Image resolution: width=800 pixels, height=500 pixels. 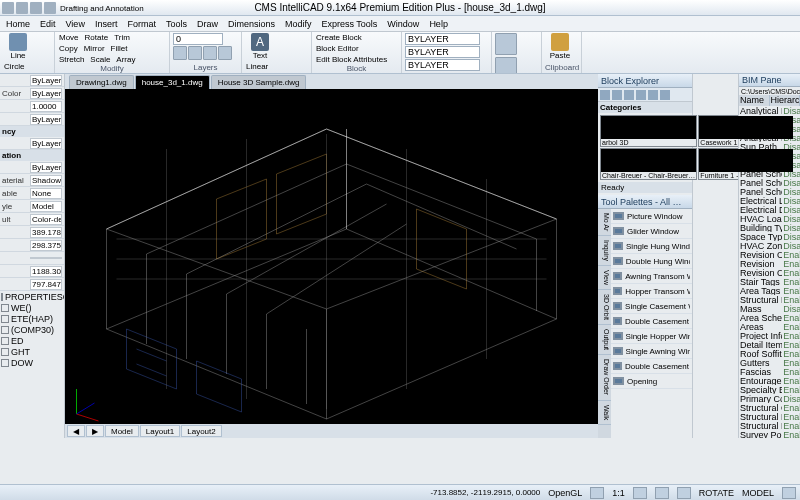 I want to click on line-button: Line, so click(x=18, y=46).